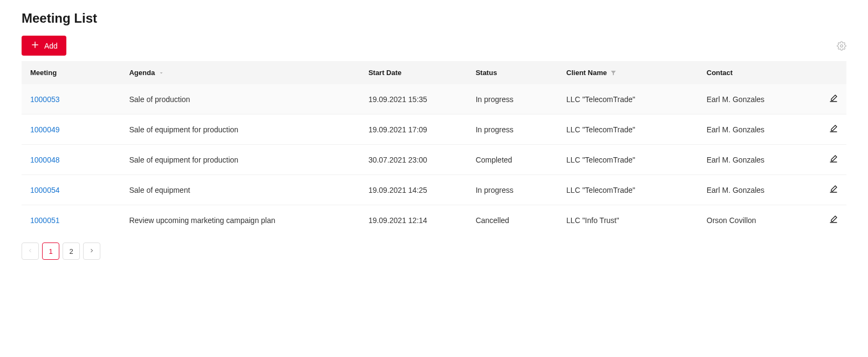 The image size is (868, 357). Describe the element at coordinates (487, 72) in the screenshot. I see `header-status-label: Status` at that location.